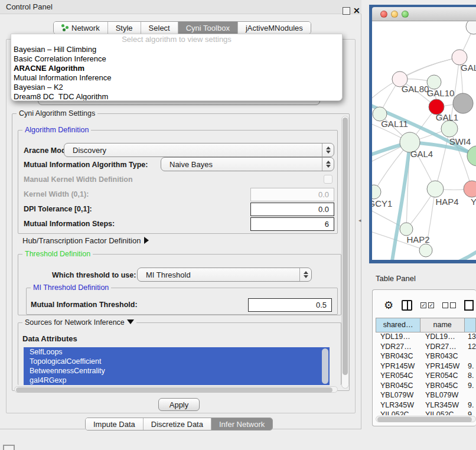 The height and width of the screenshot is (450, 476). What do you see at coordinates (426, 367) in the screenshot?
I see `table-row: YPR145WYPR145W9.` at bounding box center [426, 367].